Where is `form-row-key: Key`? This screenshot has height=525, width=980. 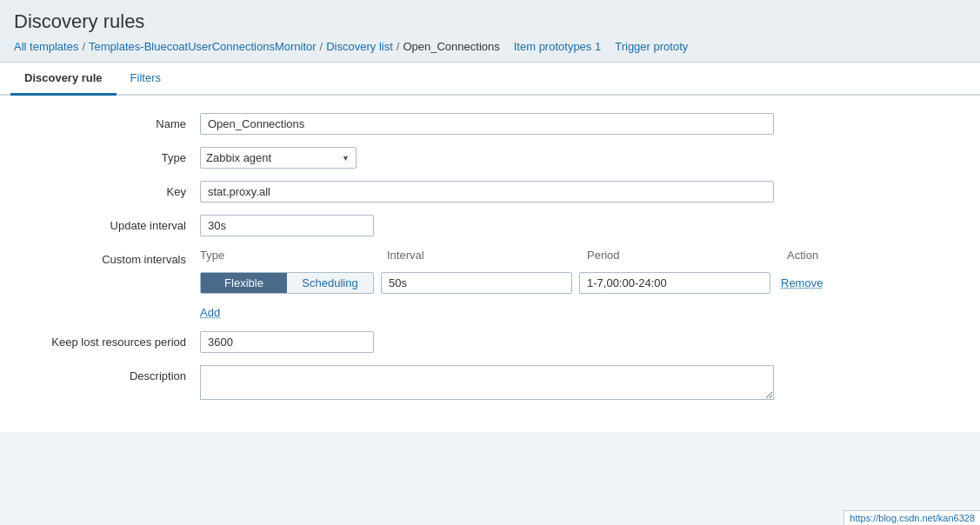 form-row-key: Key is located at coordinates (490, 191).